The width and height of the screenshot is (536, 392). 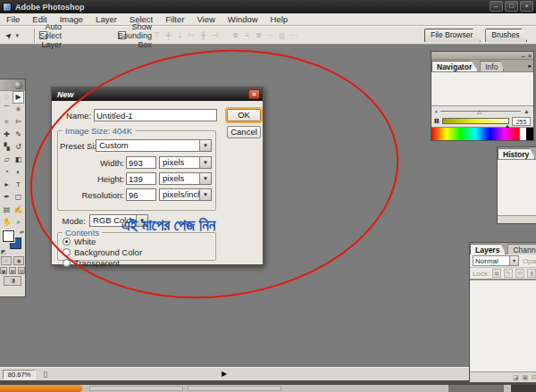 I want to click on layer-mask-icon: ▣, so click(x=525, y=378).